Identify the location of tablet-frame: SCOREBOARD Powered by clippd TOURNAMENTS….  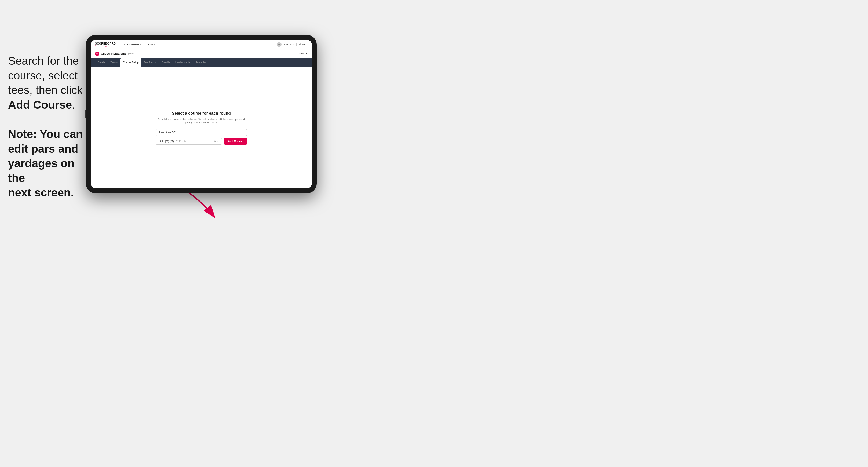
(202, 114).